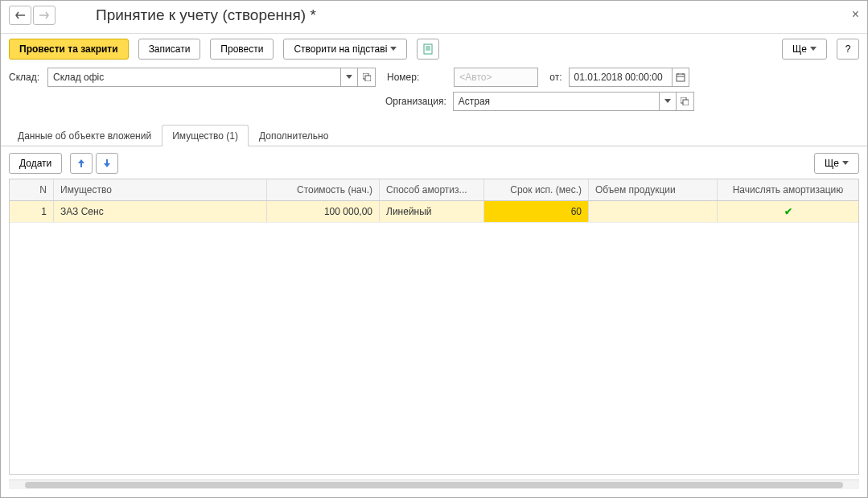 Image resolution: width=868 pixels, height=498 pixels. Describe the element at coordinates (294, 135) in the screenshot. I see `tab-additional: Дополнительно` at that location.